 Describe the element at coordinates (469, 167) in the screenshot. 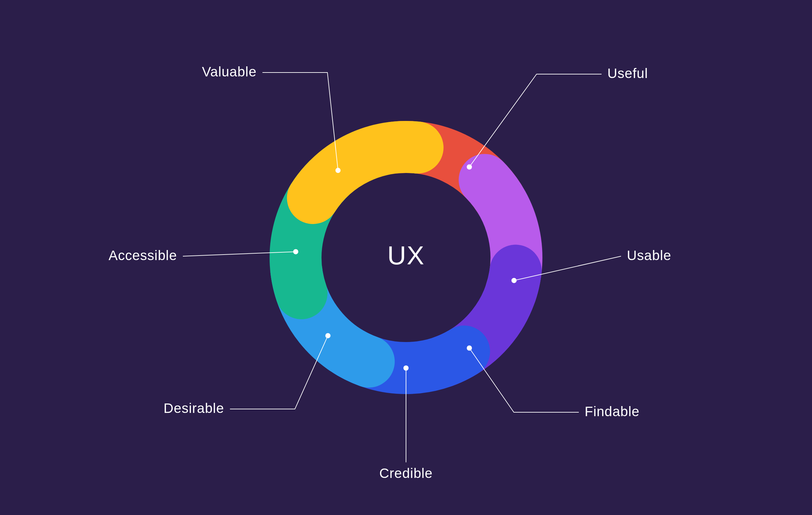

I see `dot-useful` at that location.